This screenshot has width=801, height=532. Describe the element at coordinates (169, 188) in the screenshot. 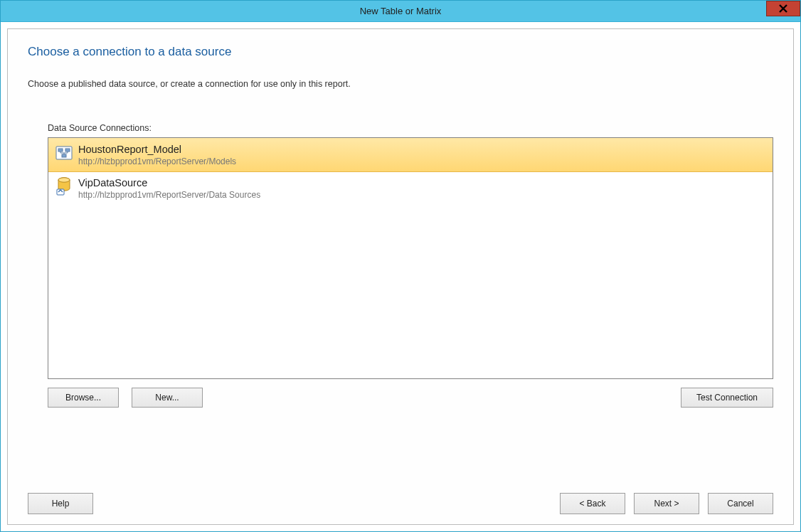

I see `data-source-text: VipDataSource http://hlzbpprod1vm/Report…` at that location.